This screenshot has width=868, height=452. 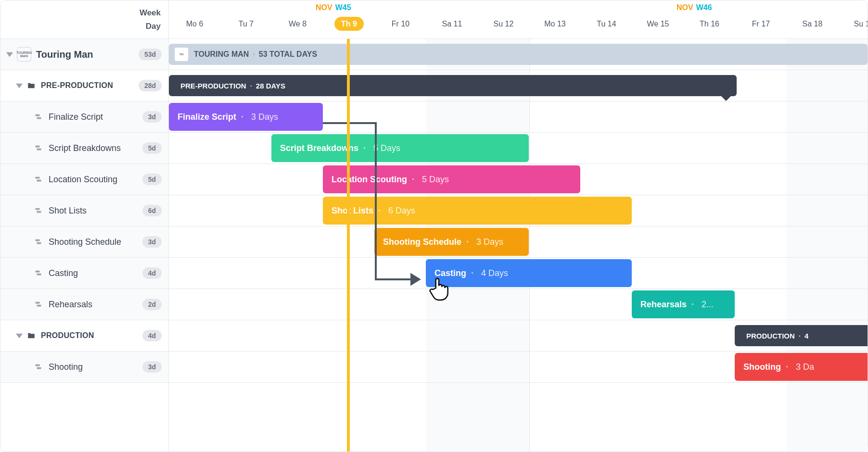 What do you see at coordinates (761, 27) in the screenshot?
I see `day-column-header: Fr 17` at bounding box center [761, 27].